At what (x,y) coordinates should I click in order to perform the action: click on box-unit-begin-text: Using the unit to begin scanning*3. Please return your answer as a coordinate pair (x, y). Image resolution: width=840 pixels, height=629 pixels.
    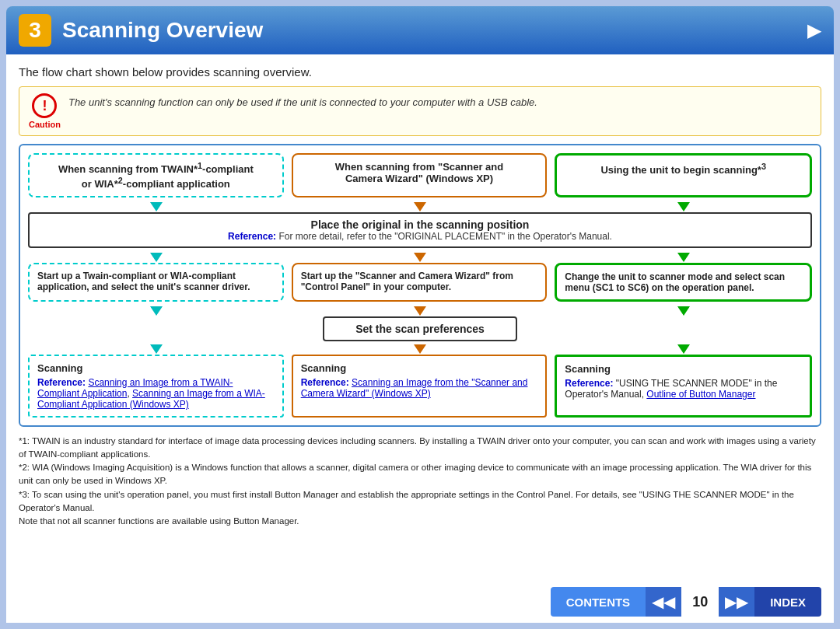
    Looking at the image, I should click on (683, 169).